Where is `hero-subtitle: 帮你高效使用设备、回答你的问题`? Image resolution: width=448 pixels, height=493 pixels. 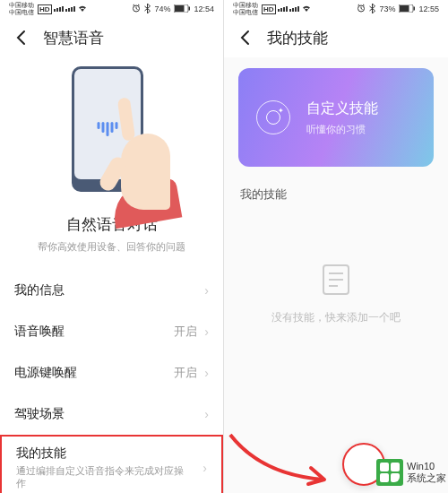 hero-subtitle: 帮你高效使用设备、回答你的问题 is located at coordinates (111, 247).